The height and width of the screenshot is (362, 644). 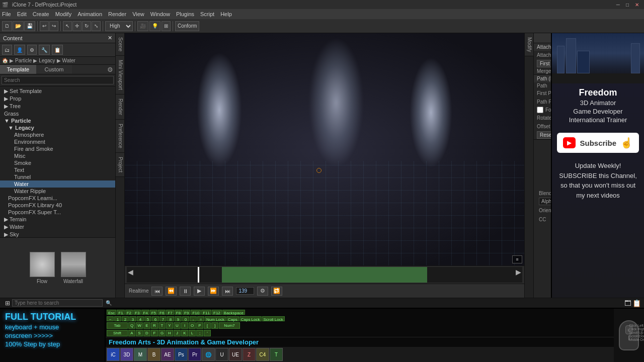 I want to click on app-icon-unreal: UE, so click(x=235, y=354).